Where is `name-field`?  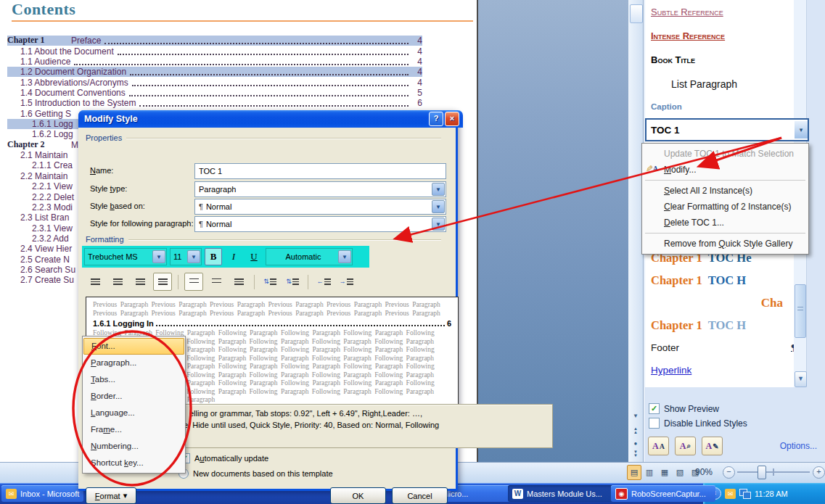 name-field is located at coordinates (321, 171).